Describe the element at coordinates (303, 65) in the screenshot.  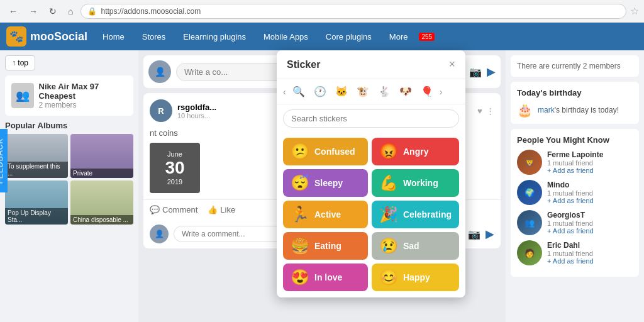
I see `modal-title: Sticker` at that location.